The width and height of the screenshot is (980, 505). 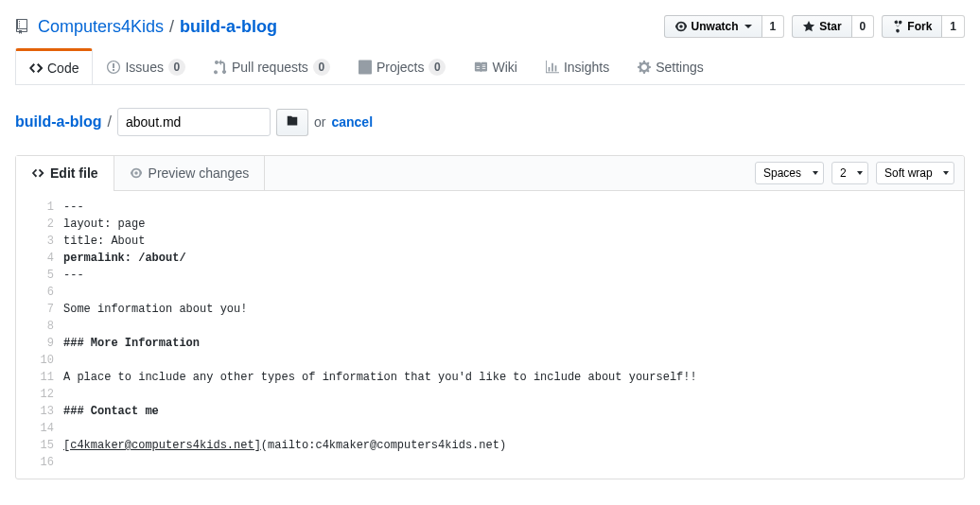 What do you see at coordinates (272, 66) in the screenshot?
I see `tab-pull-requests: Pull requests0` at bounding box center [272, 66].